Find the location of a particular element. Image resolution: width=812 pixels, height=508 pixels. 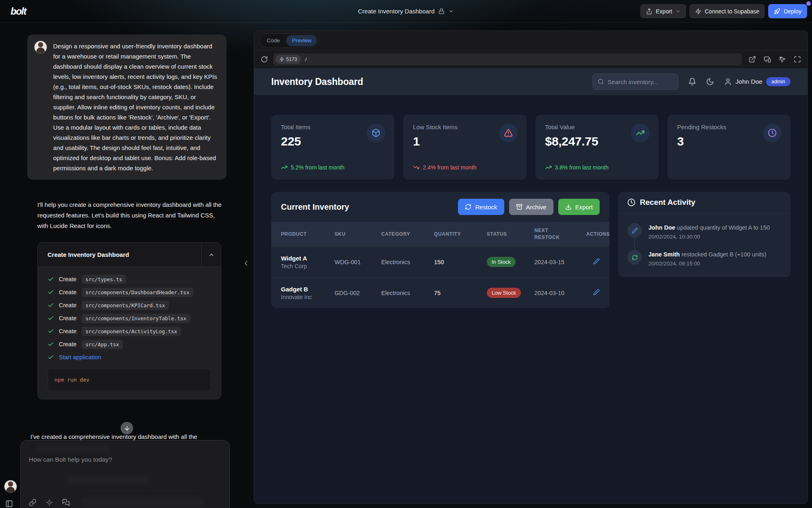

reload-button is located at coordinates (264, 59).